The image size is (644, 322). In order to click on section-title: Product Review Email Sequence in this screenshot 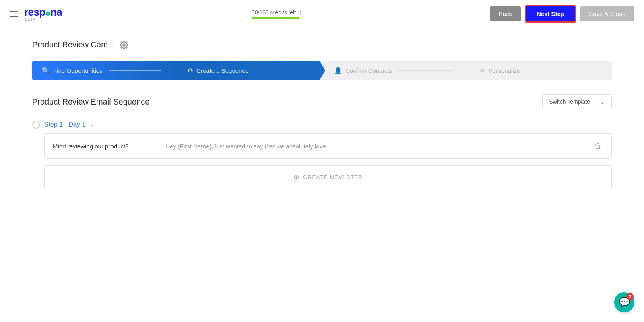, I will do `click(91, 102)`.